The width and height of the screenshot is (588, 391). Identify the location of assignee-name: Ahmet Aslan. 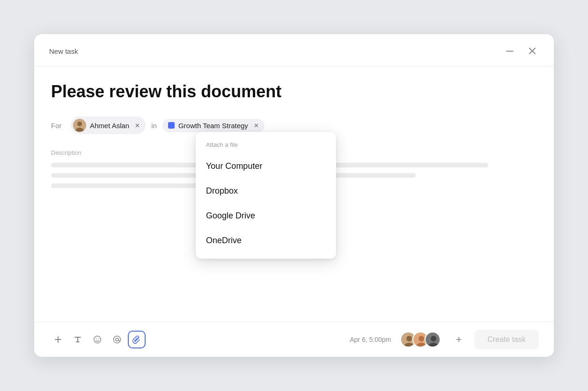
(110, 125).